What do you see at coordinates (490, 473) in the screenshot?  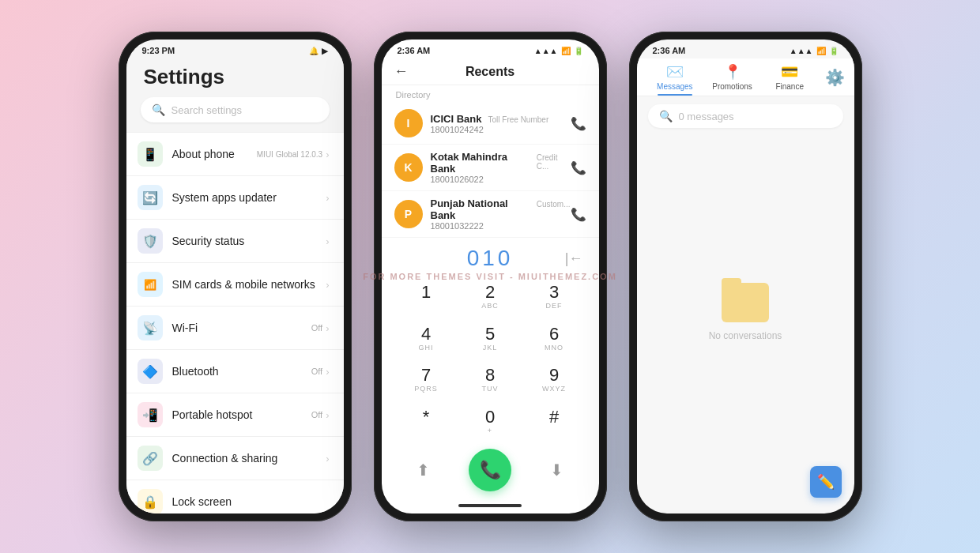 I see `dial-actions: ⬆ 📞 ⬇` at bounding box center [490, 473].